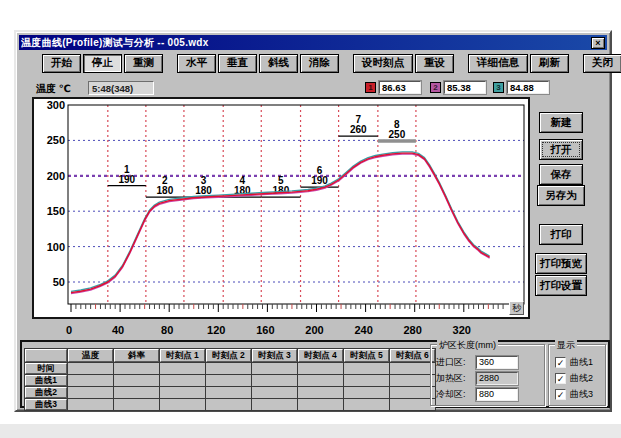  What do you see at coordinates (497, 394) in the screenshot?
I see `cooling-zone-input` at bounding box center [497, 394].